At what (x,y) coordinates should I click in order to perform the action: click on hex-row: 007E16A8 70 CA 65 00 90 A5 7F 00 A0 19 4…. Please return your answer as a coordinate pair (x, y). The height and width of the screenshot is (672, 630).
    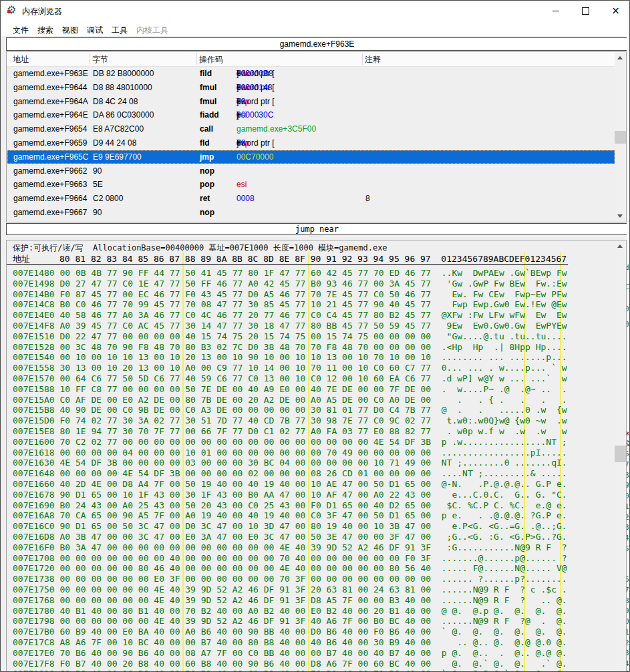
    Looking at the image, I should click on (318, 516).